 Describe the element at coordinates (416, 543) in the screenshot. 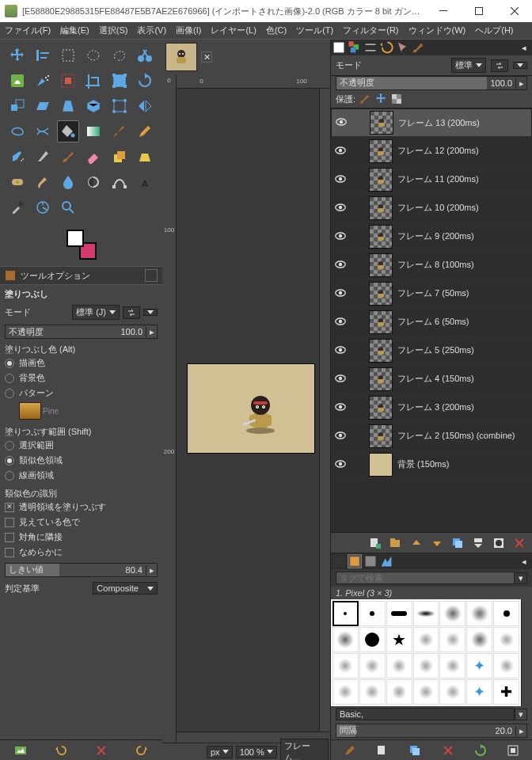

I see `raise-layer-button` at that location.